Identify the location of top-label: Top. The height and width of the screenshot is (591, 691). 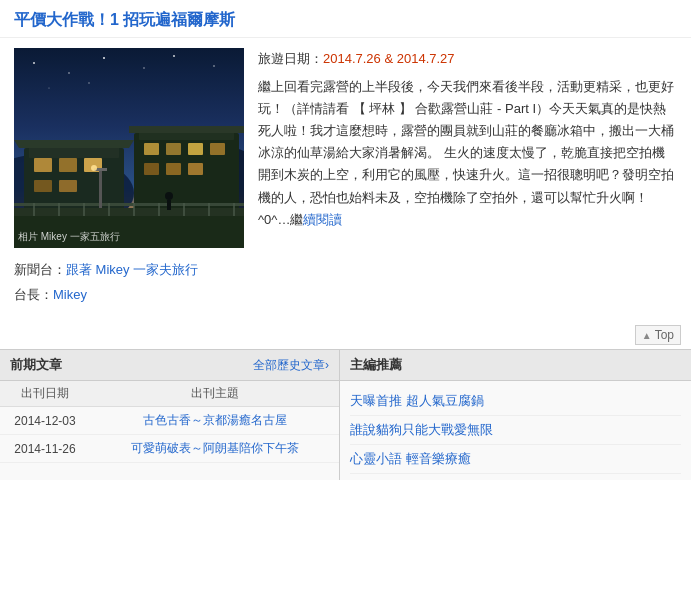
(664, 335).